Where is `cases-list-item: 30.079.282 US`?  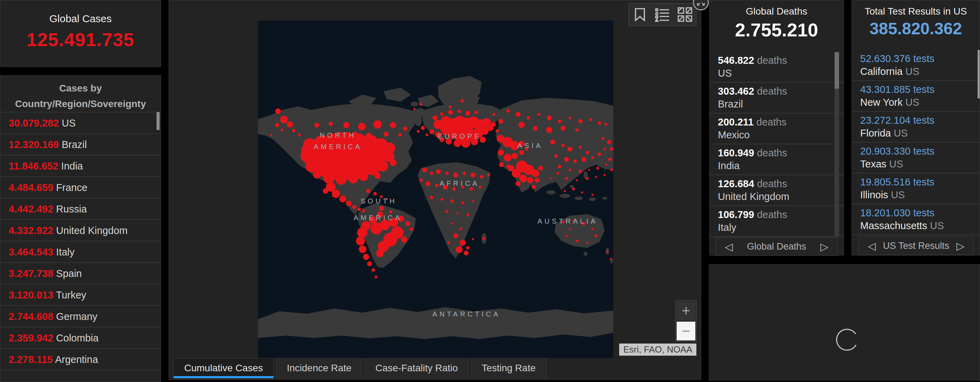 cases-list-item: 30.079.282 US is located at coordinates (81, 123).